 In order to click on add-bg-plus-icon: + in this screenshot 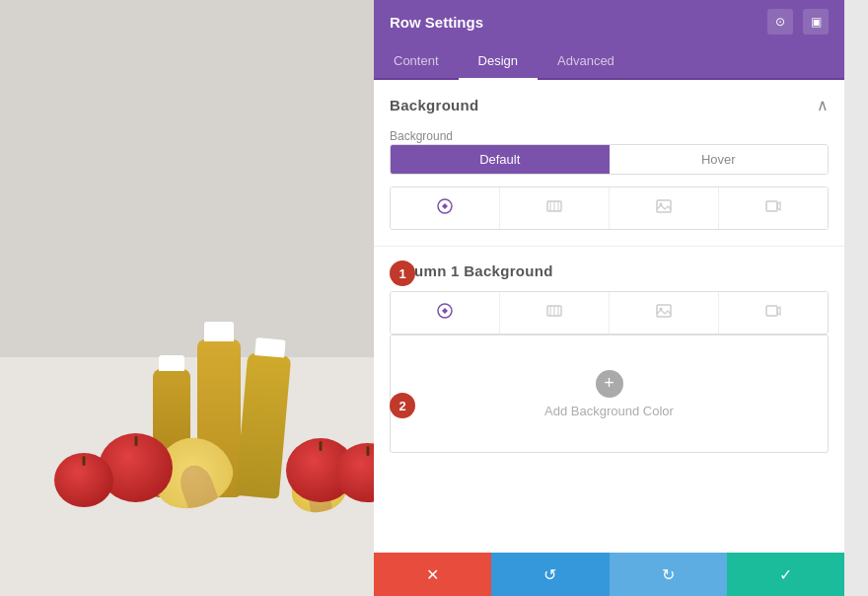, I will do `click(610, 384)`.